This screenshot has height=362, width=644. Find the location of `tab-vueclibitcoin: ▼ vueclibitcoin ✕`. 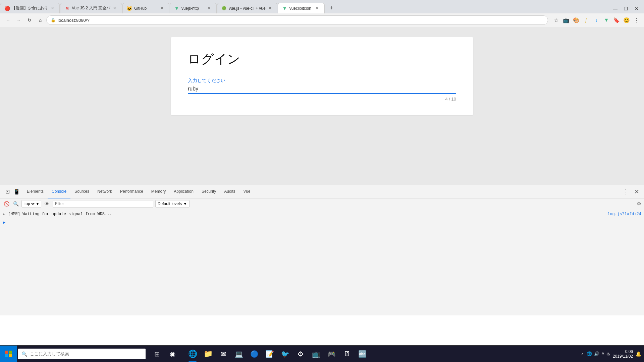

tab-vueclibitcoin: ▼ vueclibitcoin ✕ is located at coordinates (301, 8).